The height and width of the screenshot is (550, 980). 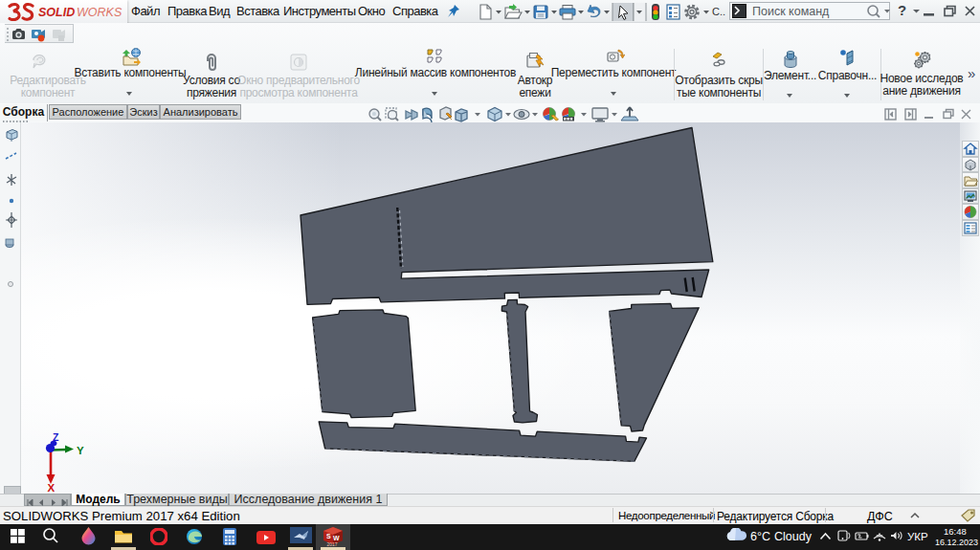 What do you see at coordinates (329, 536) in the screenshot?
I see `svg-text: S` at bounding box center [329, 536].